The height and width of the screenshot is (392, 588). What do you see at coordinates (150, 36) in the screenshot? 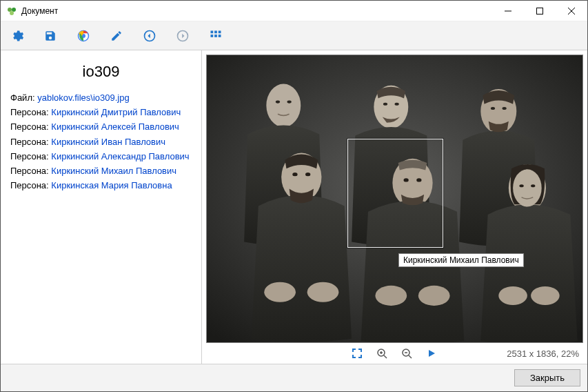
I see `back-button` at bounding box center [150, 36].